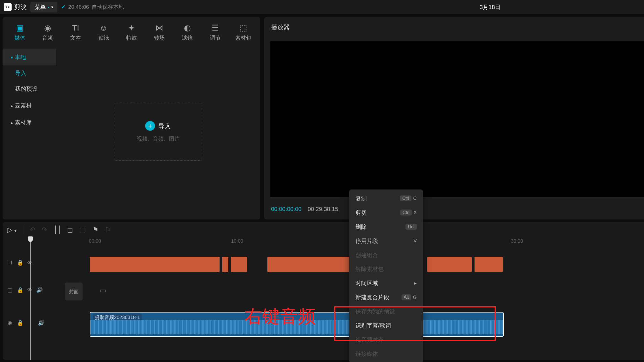  I want to click on logo-icon: ✂, so click(8, 7).